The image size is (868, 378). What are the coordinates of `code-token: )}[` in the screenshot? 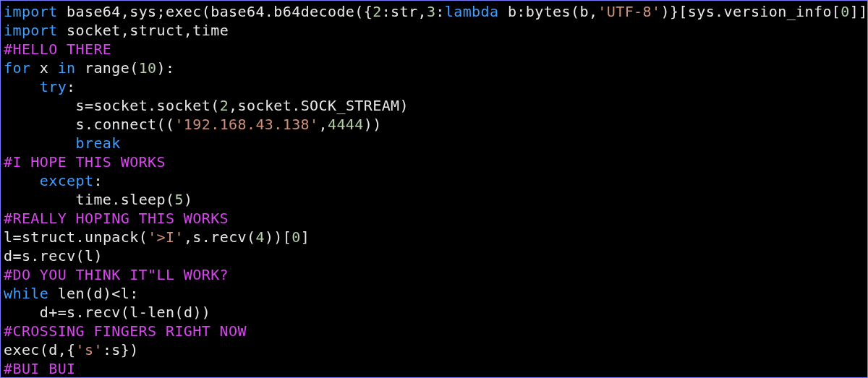 It's located at (674, 12).